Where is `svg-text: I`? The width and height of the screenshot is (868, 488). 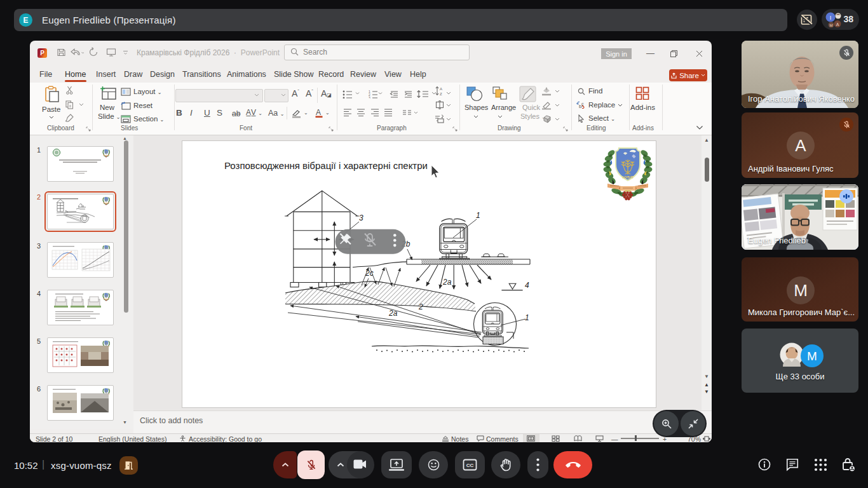
svg-text: I is located at coordinates (831, 18).